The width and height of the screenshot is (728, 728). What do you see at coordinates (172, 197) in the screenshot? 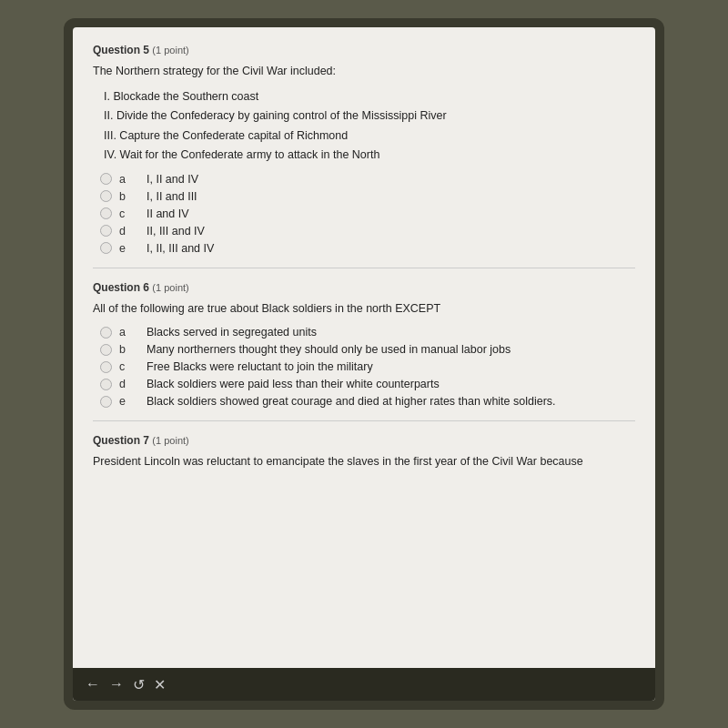
I see `answer-text-b: I, II and III` at bounding box center [172, 197].